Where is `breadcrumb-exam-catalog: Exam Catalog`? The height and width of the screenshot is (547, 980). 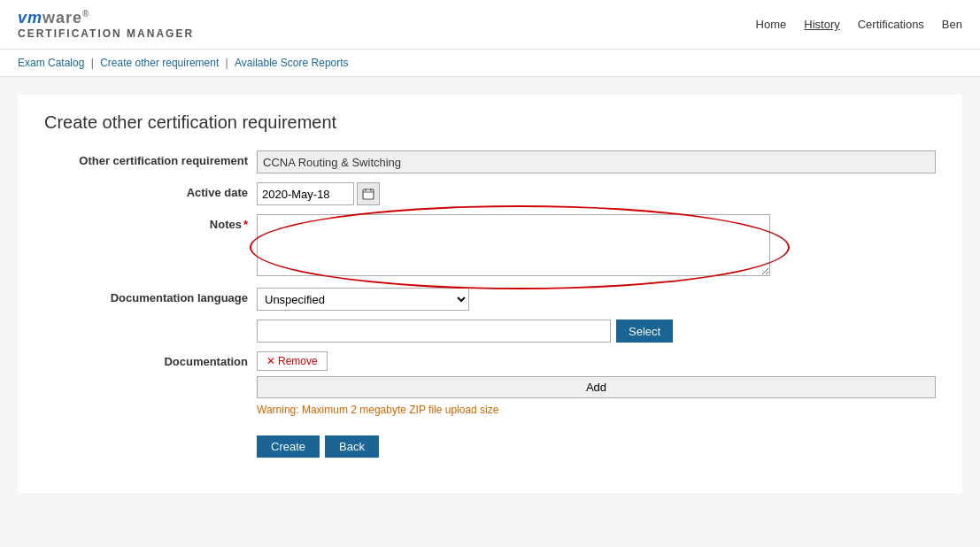 breadcrumb-exam-catalog: Exam Catalog is located at coordinates (51, 63).